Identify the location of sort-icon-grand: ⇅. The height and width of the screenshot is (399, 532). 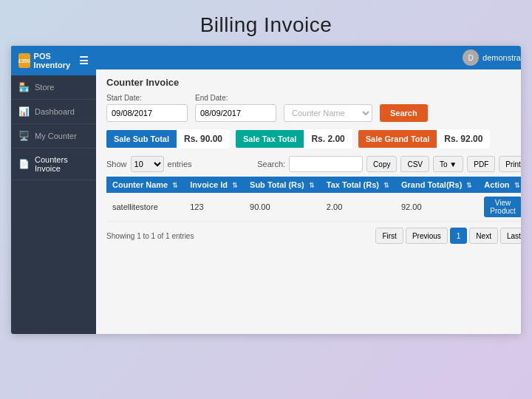
(469, 185).